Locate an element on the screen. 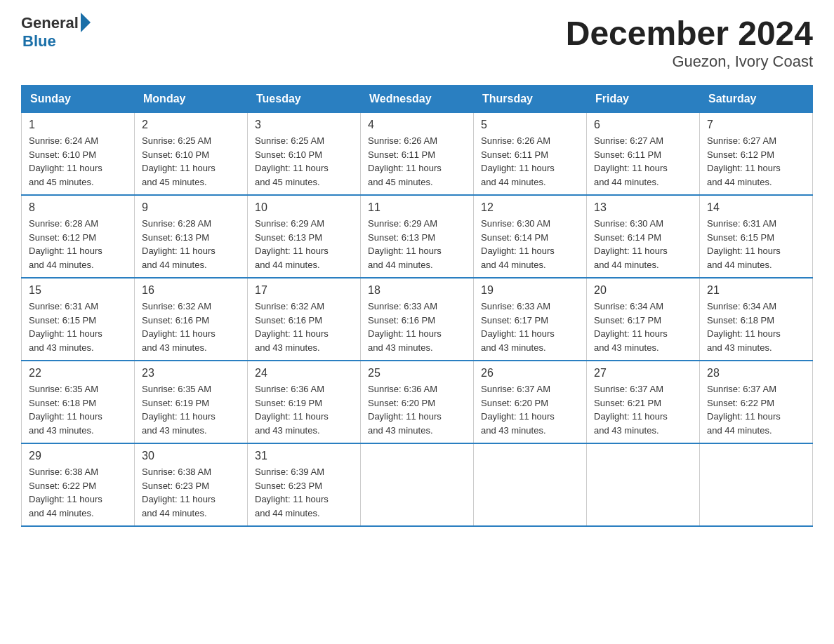 The image size is (834, 644). day-number: 6 is located at coordinates (643, 125).